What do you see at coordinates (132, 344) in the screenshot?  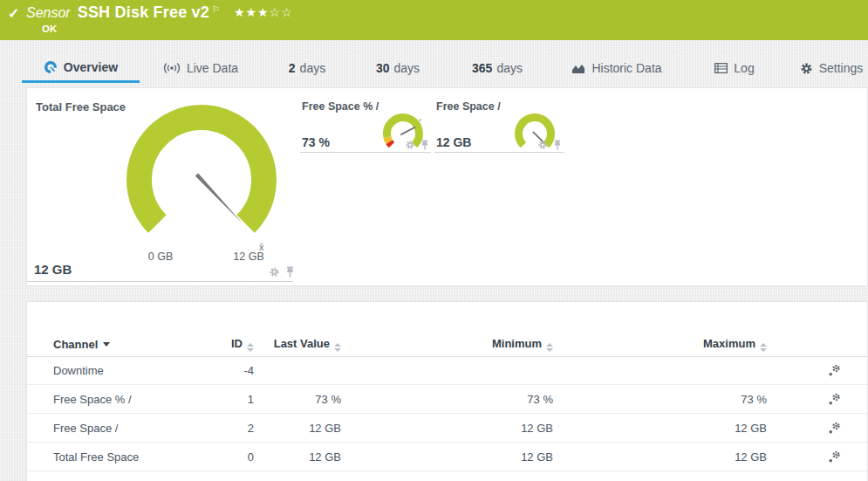 I see `column-header-channel: Channel` at bounding box center [132, 344].